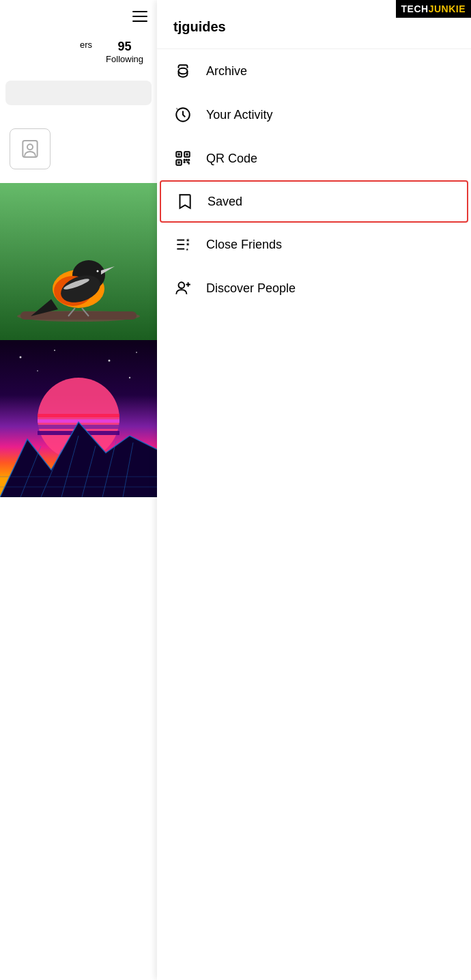 The width and height of the screenshot is (471, 980). What do you see at coordinates (232, 158) in the screenshot?
I see `qr-code-label: QR Code` at bounding box center [232, 158].